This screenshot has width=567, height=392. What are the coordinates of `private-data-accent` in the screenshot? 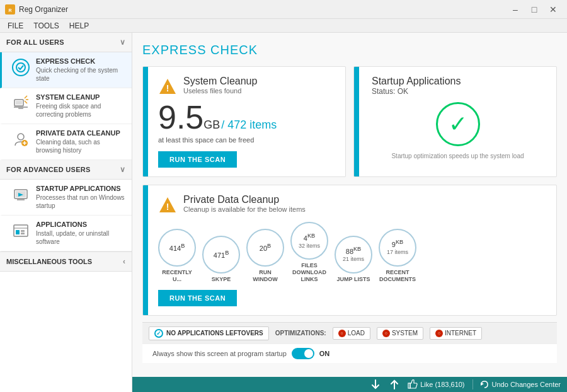 It's located at (146, 250).